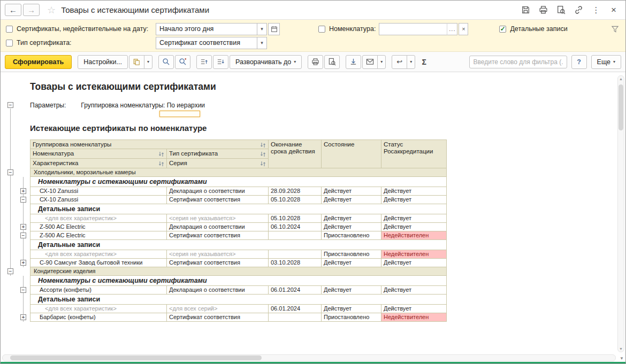  Describe the element at coordinates (204, 62) in the screenshot. I see `collapse-levels-button` at that location.